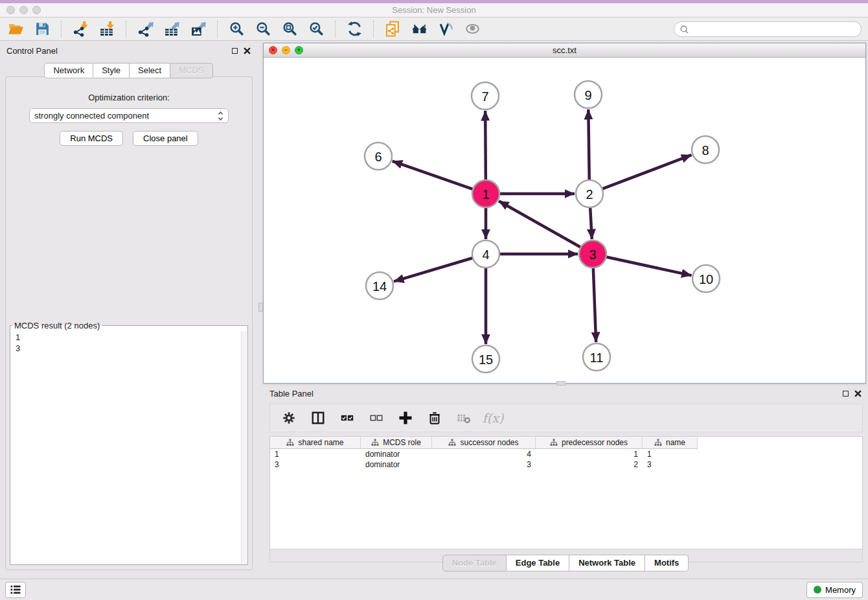  I want to click on tab-network-table: Network Table, so click(608, 563).